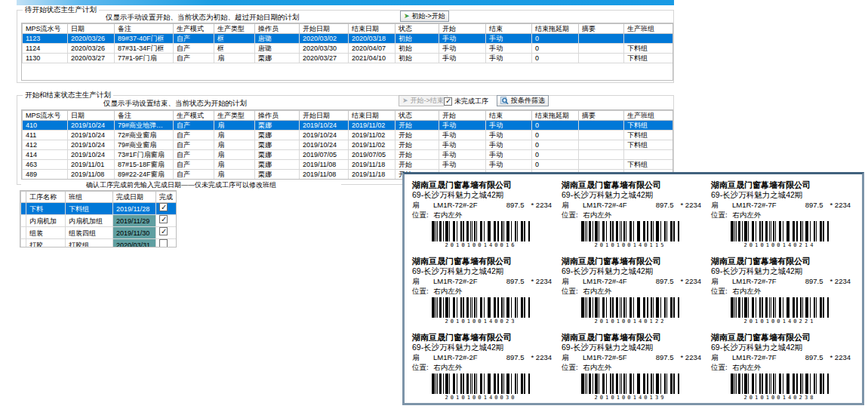  Describe the element at coordinates (522, 101) in the screenshot. I see `filter-button: 按条件筛选` at that location.